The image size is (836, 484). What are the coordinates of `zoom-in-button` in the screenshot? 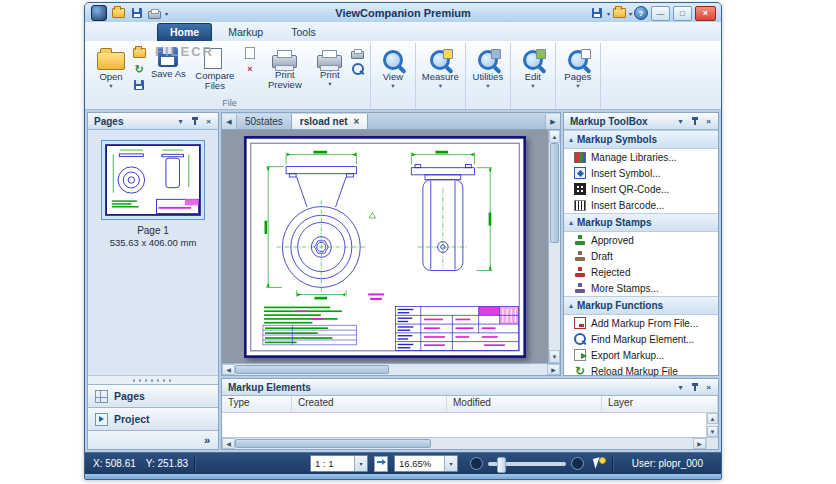 It's located at (578, 464).